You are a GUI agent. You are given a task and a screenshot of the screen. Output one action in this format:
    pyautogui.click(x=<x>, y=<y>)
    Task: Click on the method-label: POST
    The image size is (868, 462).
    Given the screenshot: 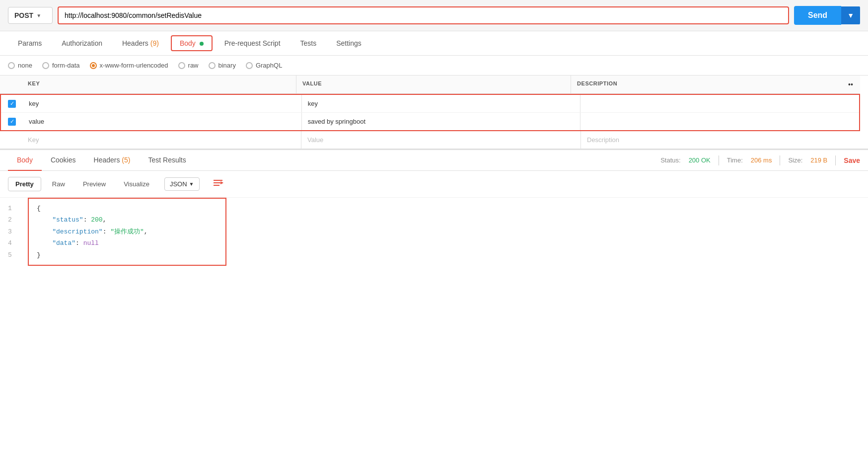 What is the action you would take?
    pyautogui.click(x=24, y=15)
    